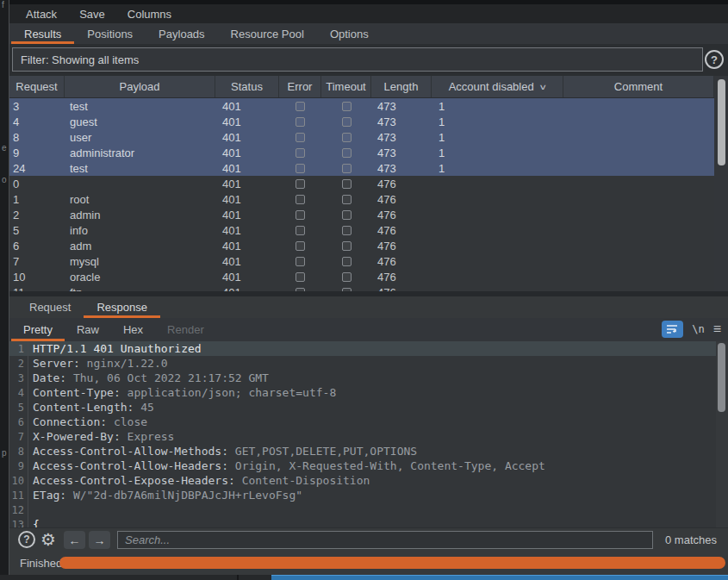 This screenshot has width=728, height=580. What do you see at coordinates (300, 86) in the screenshot?
I see `column-header: Error ∨` at bounding box center [300, 86].